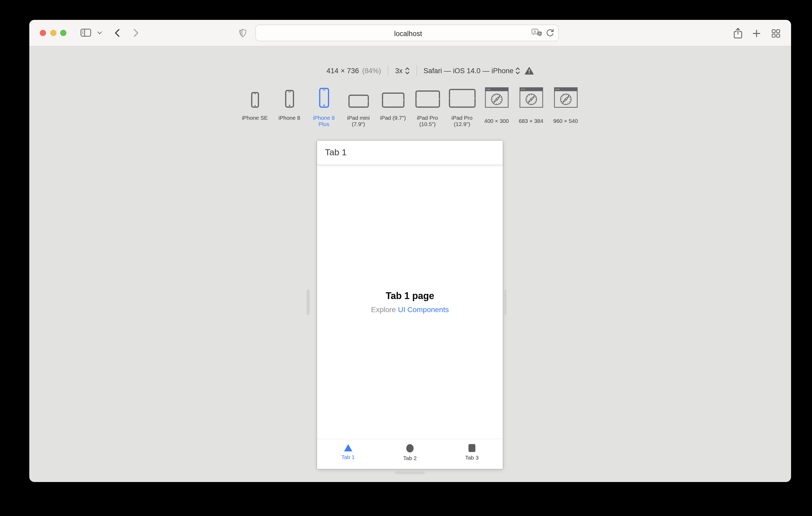  What do you see at coordinates (540, 34) in the screenshot?
I see `svg-text: a` at bounding box center [540, 34].